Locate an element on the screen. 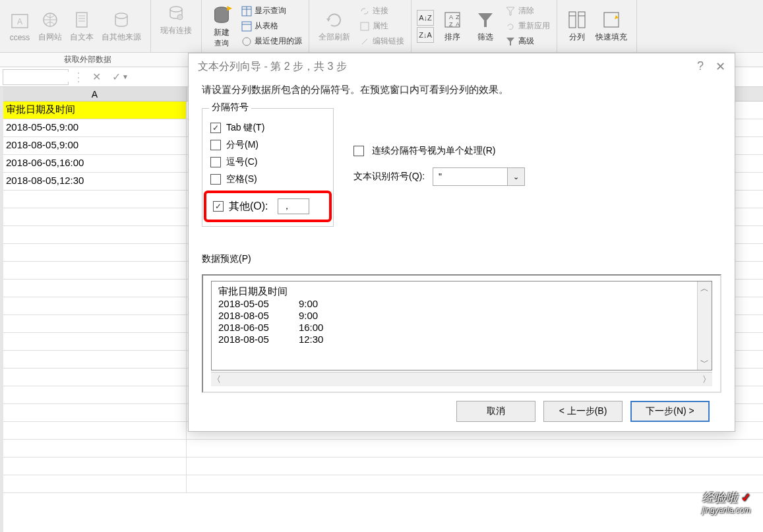 The image size is (763, 532). cancel-button: 取消 is located at coordinates (496, 411).